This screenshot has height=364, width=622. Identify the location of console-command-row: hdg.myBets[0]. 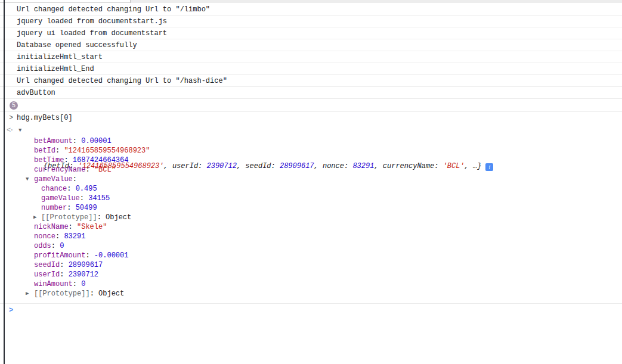
(311, 118).